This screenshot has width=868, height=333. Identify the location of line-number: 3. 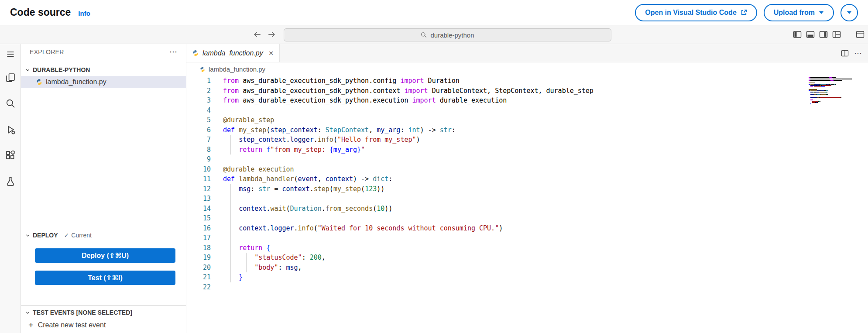
(199, 100).